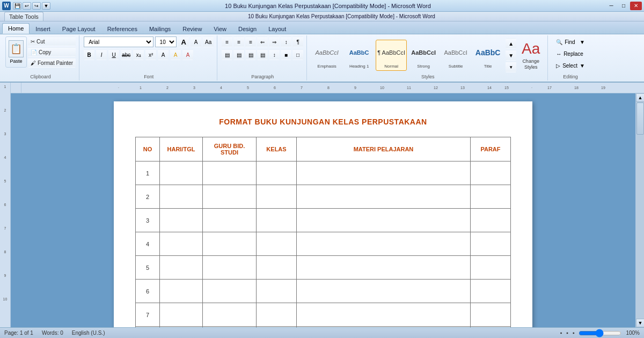 Image resolution: width=644 pixels, height=338 pixels. What do you see at coordinates (16, 52) in the screenshot?
I see `paste-button: 📋 Paste` at bounding box center [16, 52].